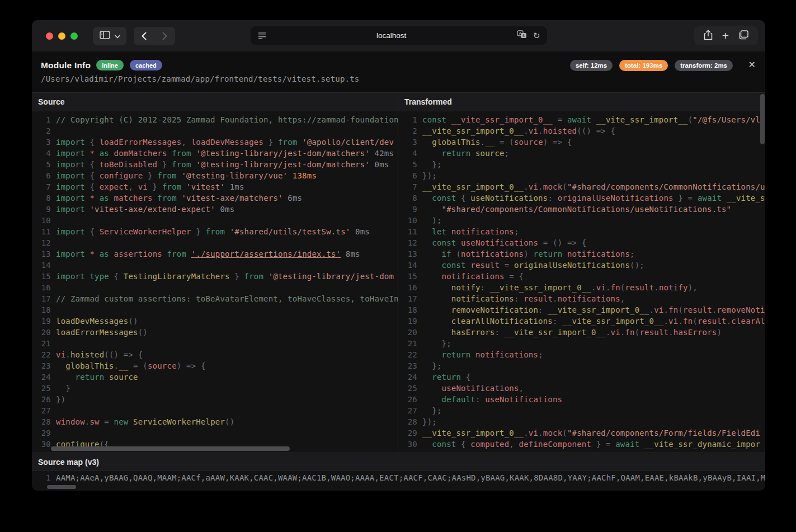  What do you see at coordinates (123, 355) in the screenshot?
I see `token: (() => {` at bounding box center [123, 355].